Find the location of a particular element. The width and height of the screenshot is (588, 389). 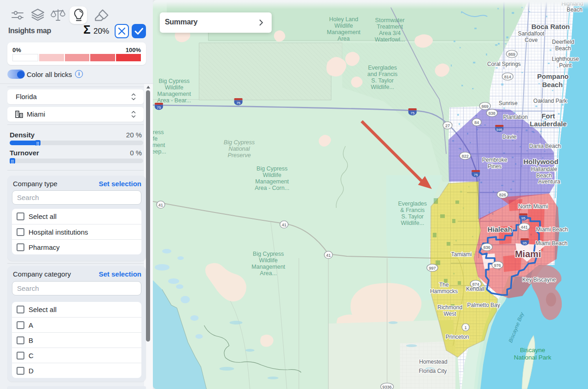

svg-text: Palmetto Bay is located at coordinates (483, 305).